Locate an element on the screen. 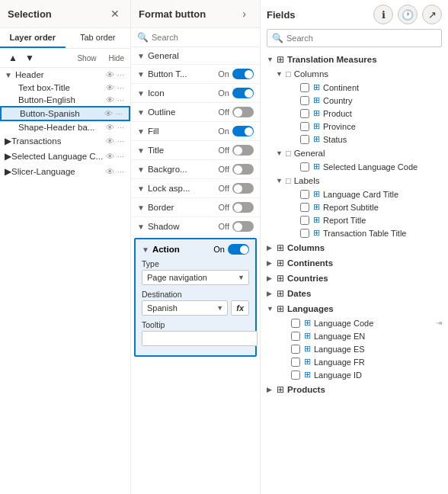 The image size is (448, 494). toggle-title is located at coordinates (243, 150).